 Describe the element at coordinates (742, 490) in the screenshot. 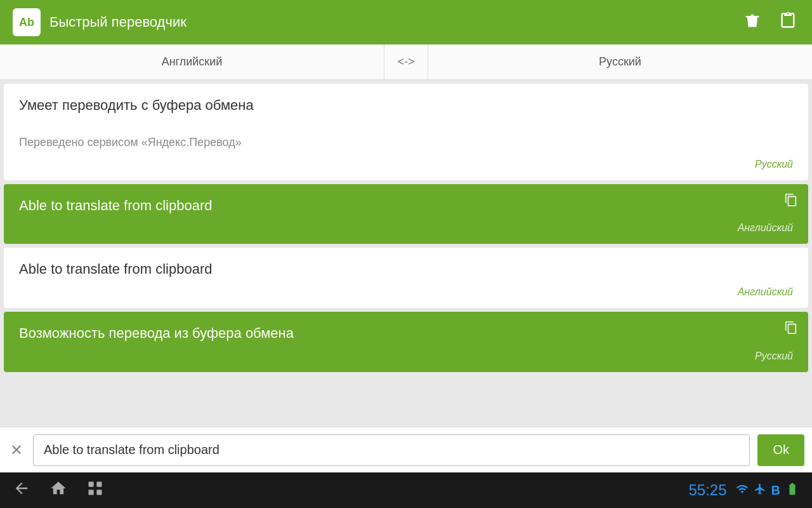

I see `wifi-icon` at that location.